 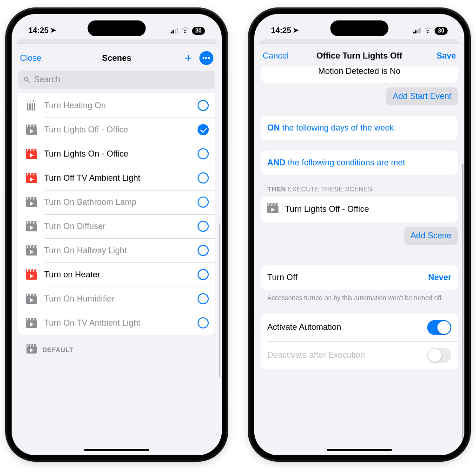 I want to click on scene-row: Turn Lights On - Office, so click(x=117, y=154).